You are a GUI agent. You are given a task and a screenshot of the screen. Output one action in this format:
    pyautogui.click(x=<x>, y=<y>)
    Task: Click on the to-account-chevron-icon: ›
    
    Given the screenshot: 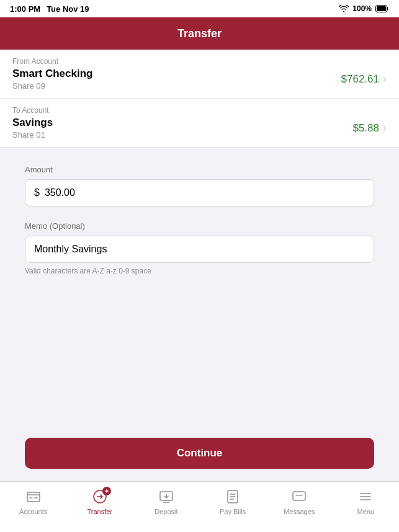 What is the action you would take?
    pyautogui.click(x=385, y=128)
    